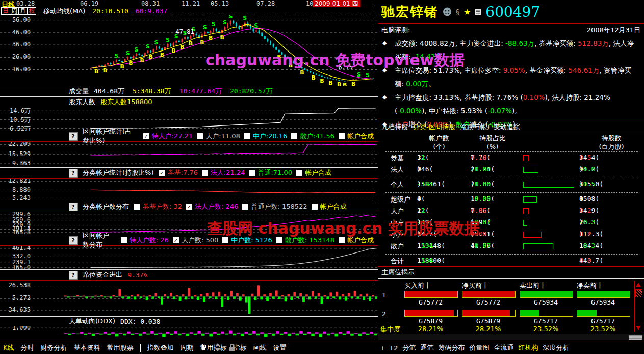  I want to click on toolbar-tab-红机构: 红机构, so click(528, 348).